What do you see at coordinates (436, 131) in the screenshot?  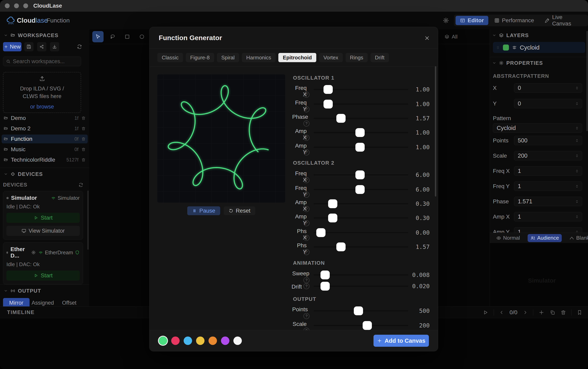 I see `modal-scrollbar` at bounding box center [436, 131].